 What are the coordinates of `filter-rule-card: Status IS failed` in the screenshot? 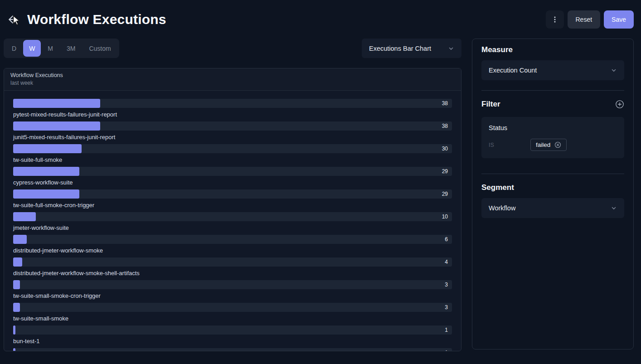 It's located at (553, 138).